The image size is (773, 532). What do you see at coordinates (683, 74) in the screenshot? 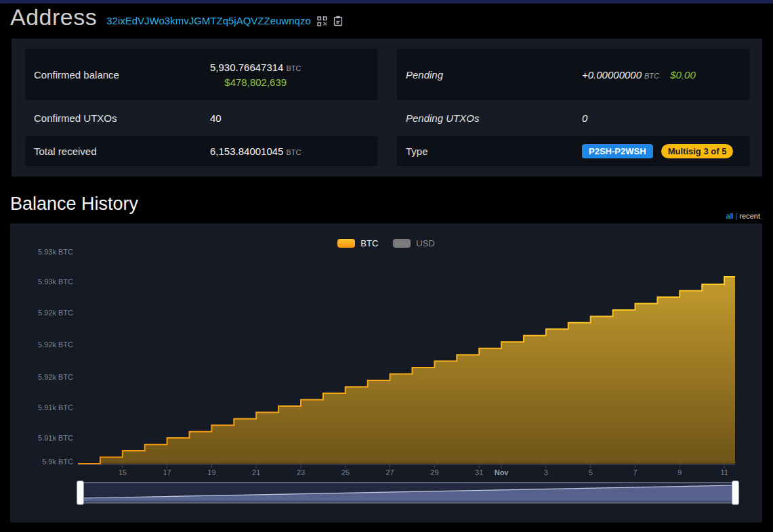
I see `pending-usd: $0.00` at bounding box center [683, 74].